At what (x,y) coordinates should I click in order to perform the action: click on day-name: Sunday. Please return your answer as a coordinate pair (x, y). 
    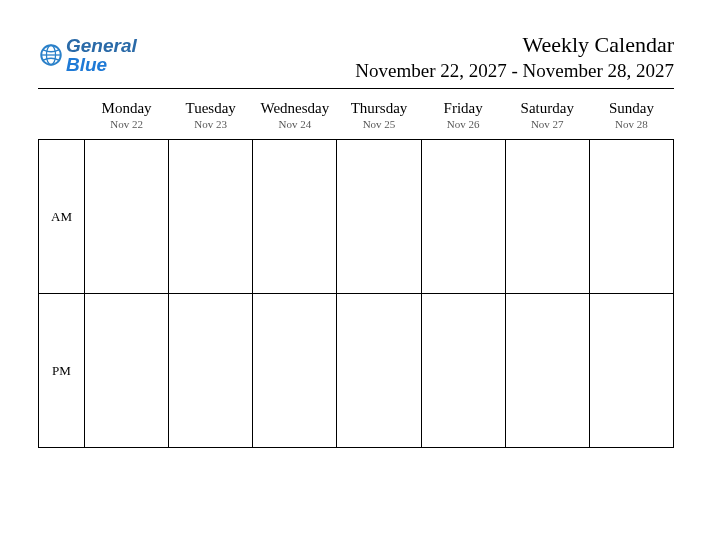
    Looking at the image, I should click on (631, 108).